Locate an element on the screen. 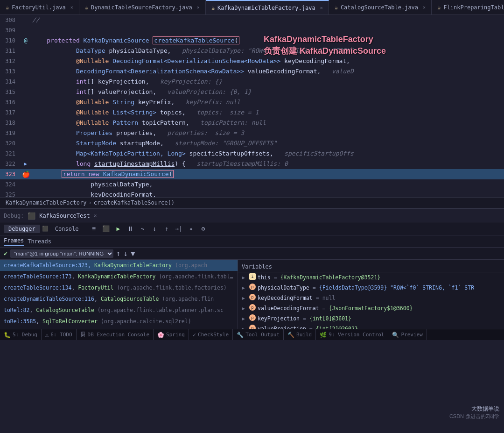 This screenshot has width=504, height=433. evaluate-btn: ✦ is located at coordinates (191, 229).